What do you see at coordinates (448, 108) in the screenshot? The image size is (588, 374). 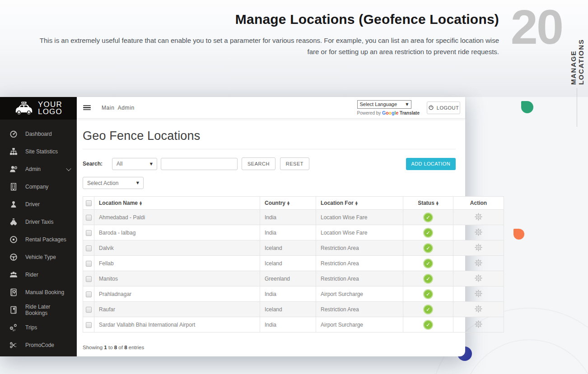 I see `logout-label: LOGOUT` at bounding box center [448, 108].